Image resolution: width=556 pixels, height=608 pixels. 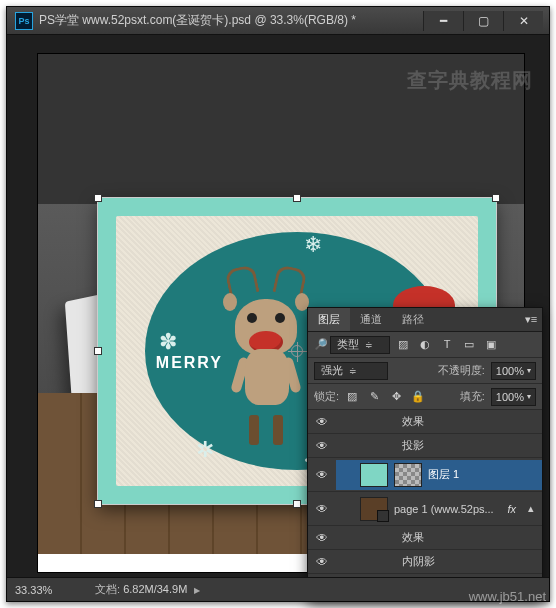 What do you see at coordinates (470, 446) in the screenshot?
I see `drop-shadow-label: 投影` at bounding box center [470, 446].